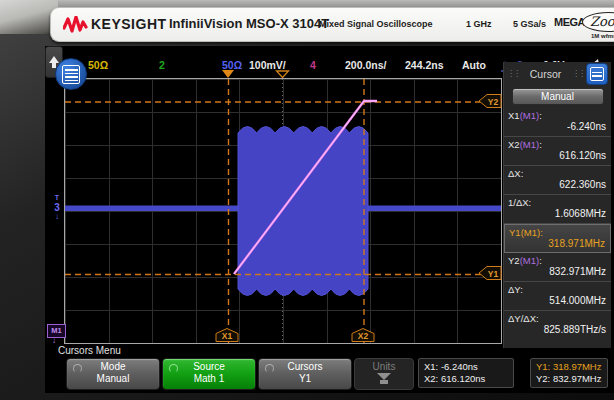  Describe the element at coordinates (71, 74) in the screenshot. I see `main-menu-button` at that location.